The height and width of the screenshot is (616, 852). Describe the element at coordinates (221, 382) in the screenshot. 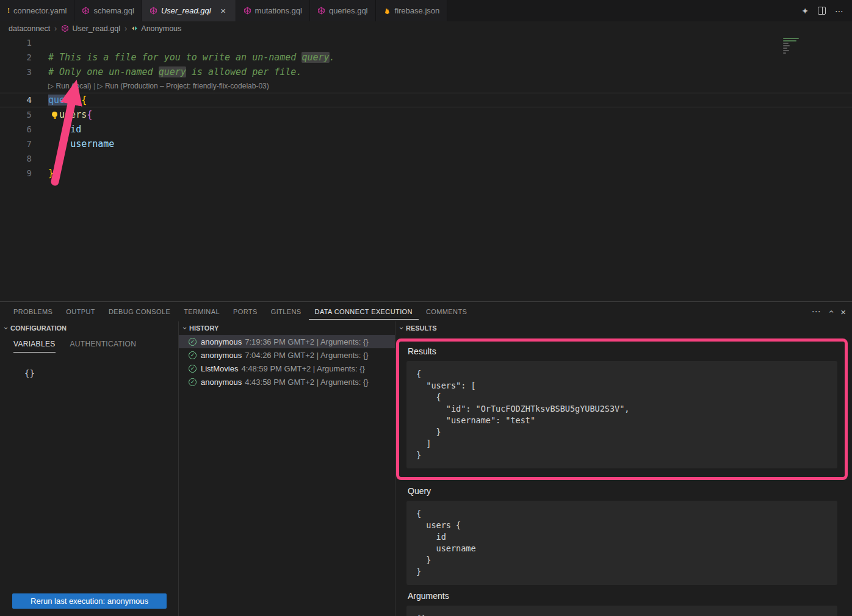

I see `history-item-name: anonymous` at that location.